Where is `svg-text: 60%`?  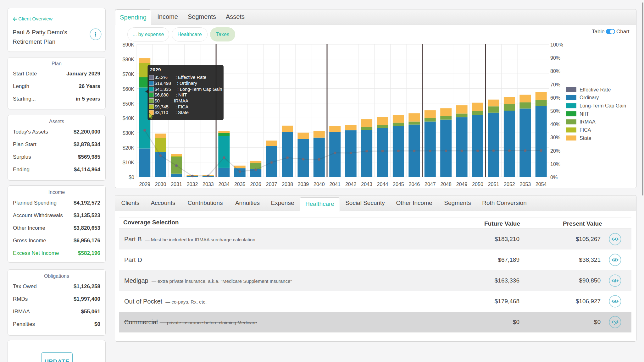 svg-text: 60% is located at coordinates (555, 98).